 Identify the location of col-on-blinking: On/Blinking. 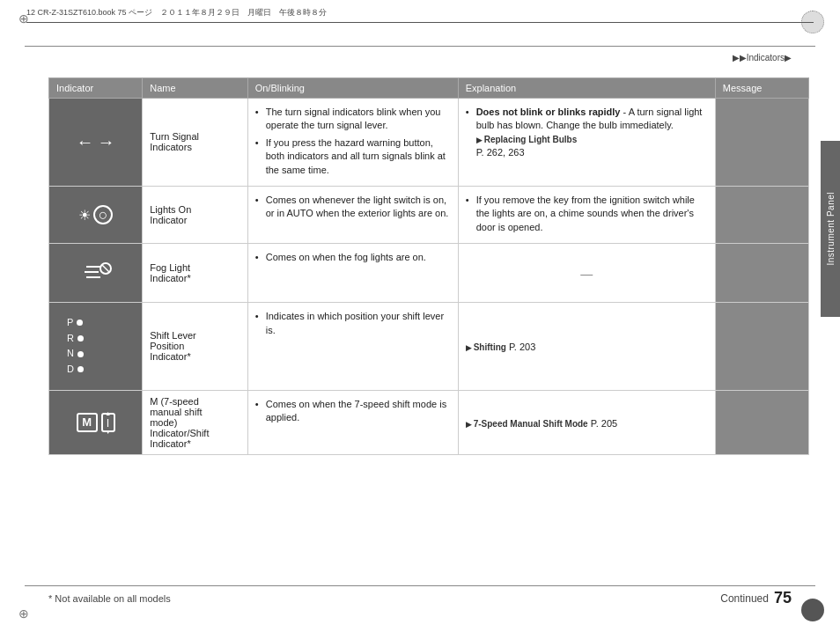
(352, 88).